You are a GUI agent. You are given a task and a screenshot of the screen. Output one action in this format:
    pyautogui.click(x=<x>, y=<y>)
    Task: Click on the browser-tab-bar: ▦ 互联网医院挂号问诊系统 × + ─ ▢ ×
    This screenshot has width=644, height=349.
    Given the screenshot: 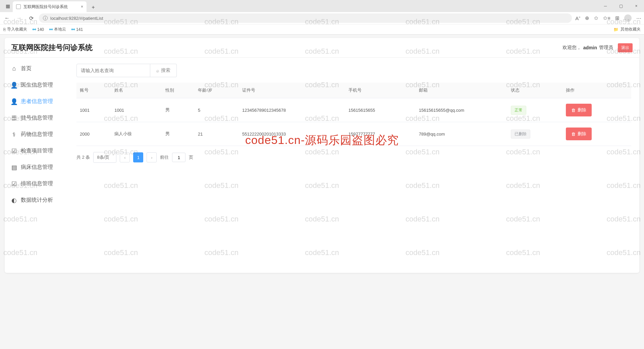 What is the action you would take?
    pyautogui.click(x=322, y=6)
    